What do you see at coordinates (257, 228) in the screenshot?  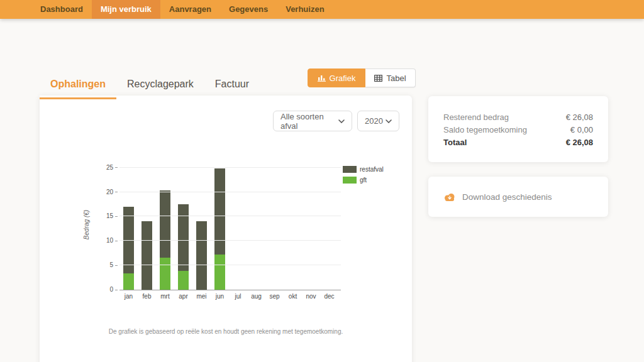 I see `bar-slot-aug` at bounding box center [257, 228].